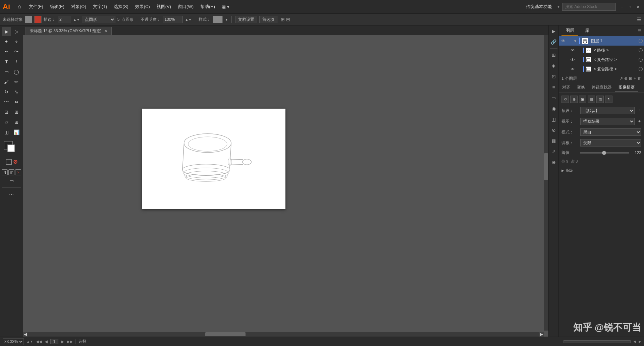 This screenshot has width=644, height=346. What do you see at coordinates (565, 99) in the screenshot?
I see `trace-reset-icon: ↺` at bounding box center [565, 99].